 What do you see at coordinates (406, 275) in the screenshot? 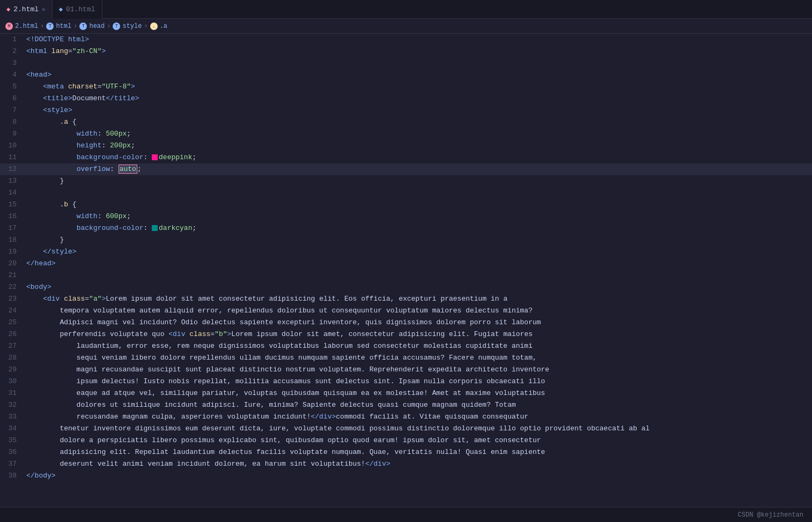
I see `code-line-21: 21` at bounding box center [406, 275].